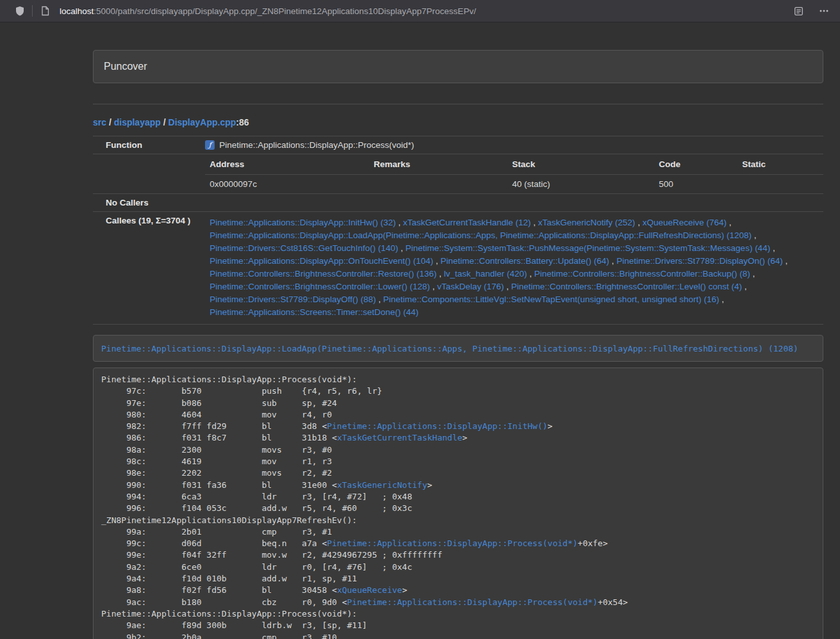  Describe the element at coordinates (437, 426) in the screenshot. I see `disassembly-symbol-link: Pinetime::Applications::DisplayApp::Init…` at that location.